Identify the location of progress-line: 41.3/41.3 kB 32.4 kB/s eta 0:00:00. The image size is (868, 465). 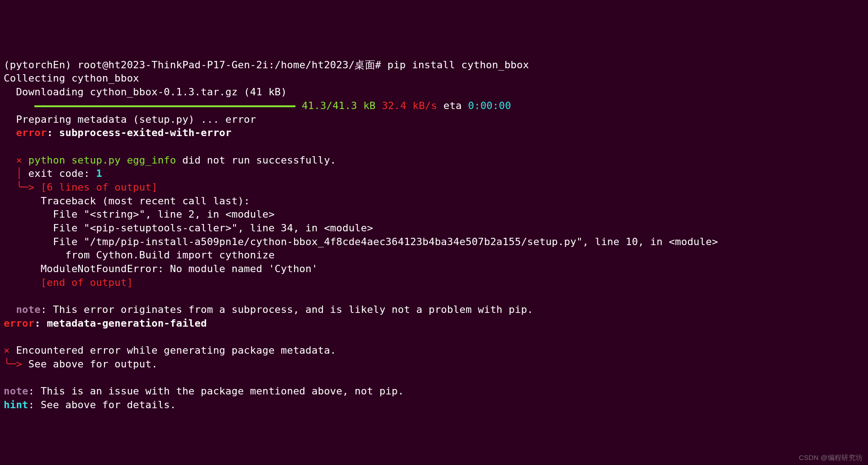
(257, 105).